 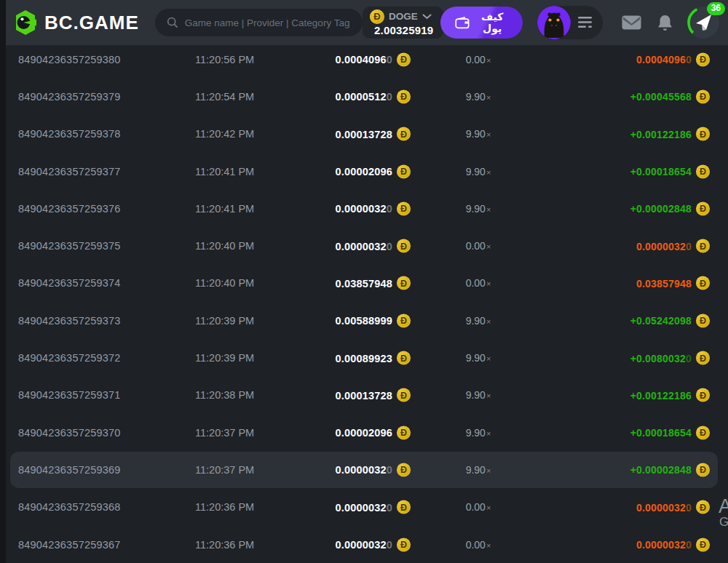 I want to click on bet-payout-cell: +0.05242098 Ð, so click(x=670, y=320).